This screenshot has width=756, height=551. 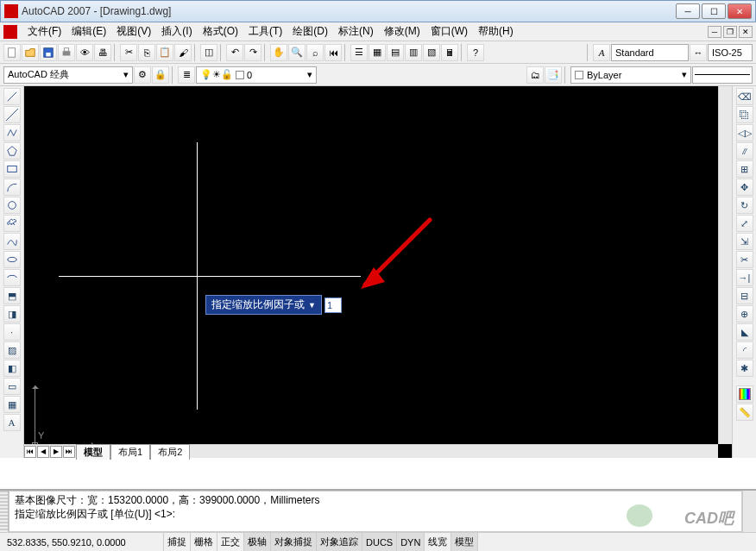 What do you see at coordinates (476, 53) in the screenshot?
I see `help-icon: ?` at bounding box center [476, 53].